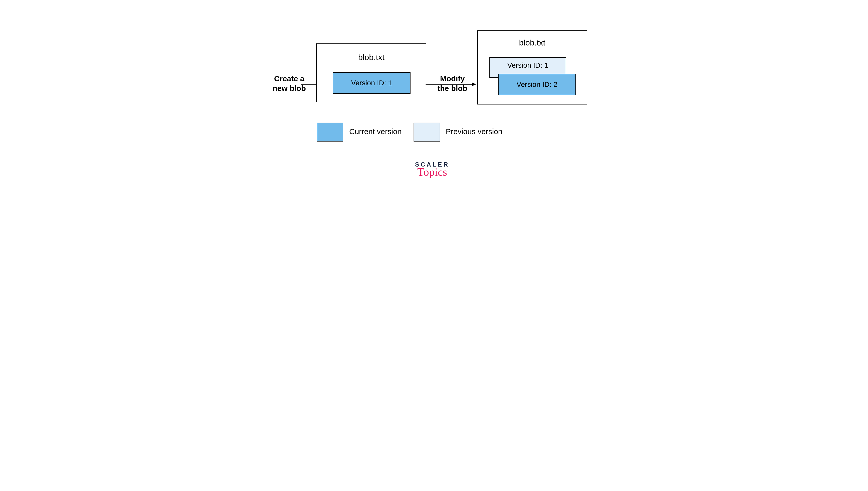 The width and height of the screenshot is (868, 491). What do you see at coordinates (452, 84) in the screenshot?
I see `label-modify-blob: Modify the blob` at bounding box center [452, 84].